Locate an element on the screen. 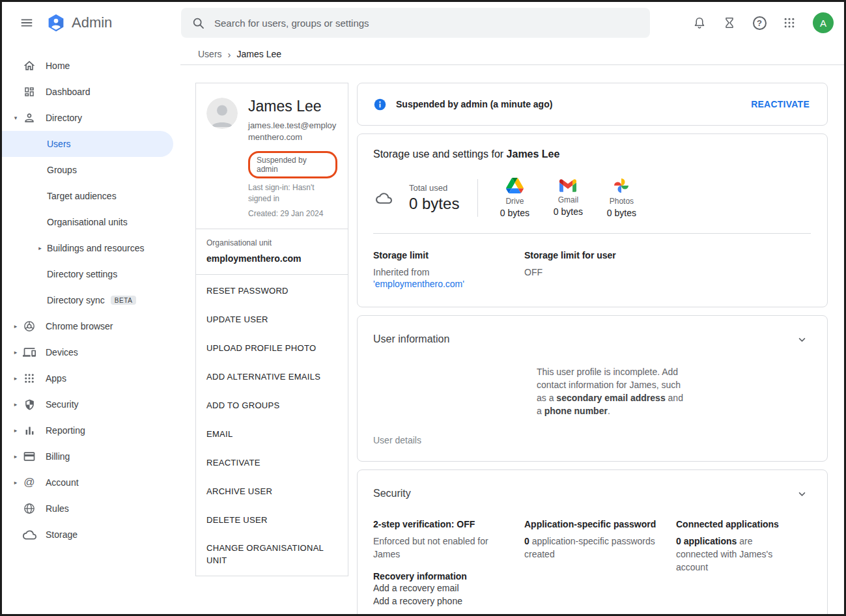  app-specific-password-desc: 0 application-specific passwords created is located at coordinates (600, 548).